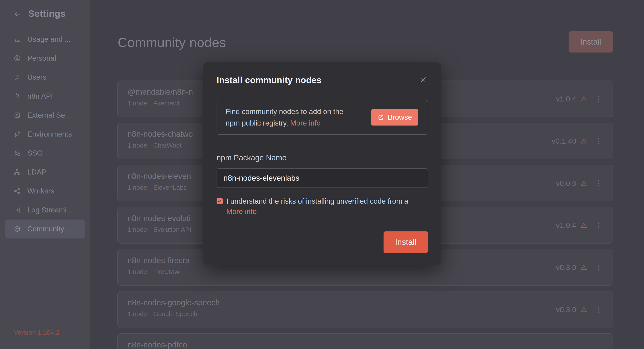 This screenshot has width=644, height=349. I want to click on sidebar-item-community-nodes: Community ..., so click(45, 229).